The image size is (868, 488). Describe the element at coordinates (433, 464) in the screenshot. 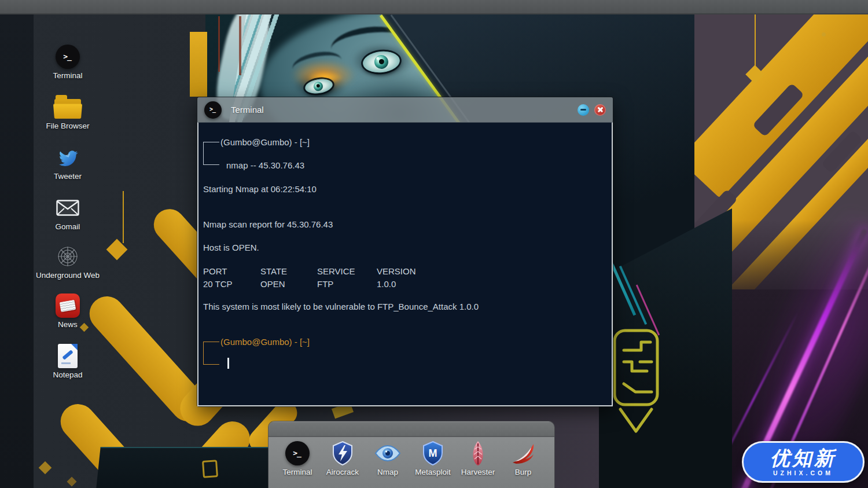

I see `dock-item-metasploit: M Metasploit` at that location.